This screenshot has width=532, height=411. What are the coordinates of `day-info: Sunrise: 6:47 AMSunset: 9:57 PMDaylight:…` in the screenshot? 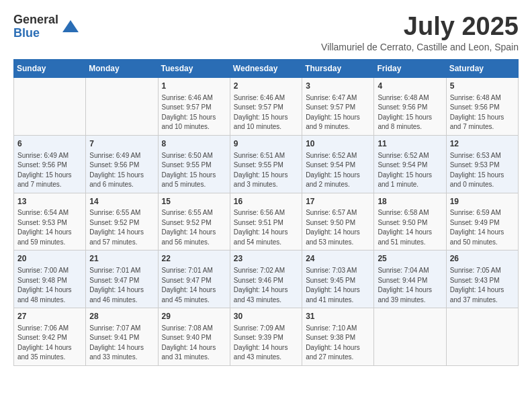 It's located at (338, 113).